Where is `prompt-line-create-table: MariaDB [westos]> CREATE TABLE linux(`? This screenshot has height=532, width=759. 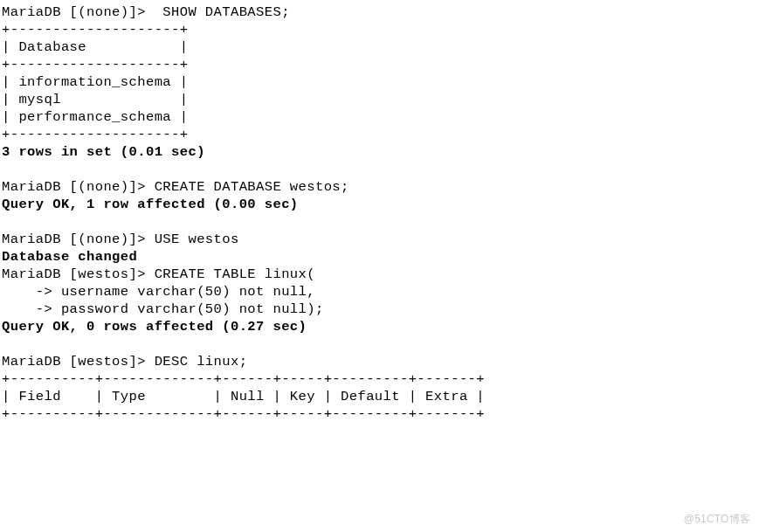 prompt-line-create-table: MariaDB [westos]> CREATE TABLE linux( is located at coordinates (159, 274).